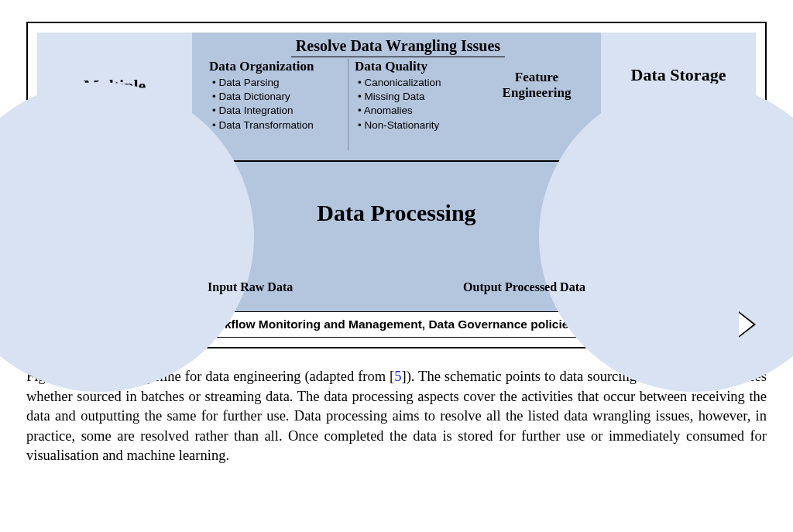 This screenshot has height=532, width=793. What do you see at coordinates (398, 376) in the screenshot?
I see `citation-link: 5` at bounding box center [398, 376].